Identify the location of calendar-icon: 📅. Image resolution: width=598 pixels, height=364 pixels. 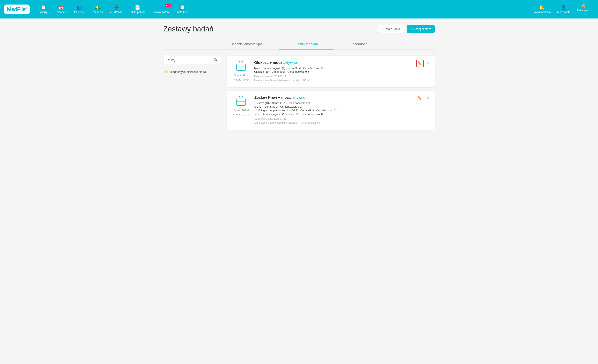
(61, 7).